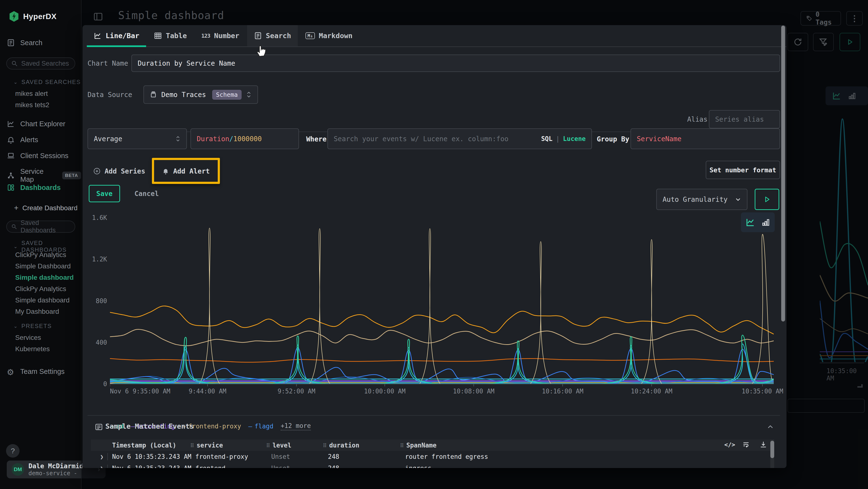 This screenshot has height=489, width=868. What do you see at coordinates (110, 95) in the screenshot?
I see `data-source-label: Data Source` at bounding box center [110, 95].